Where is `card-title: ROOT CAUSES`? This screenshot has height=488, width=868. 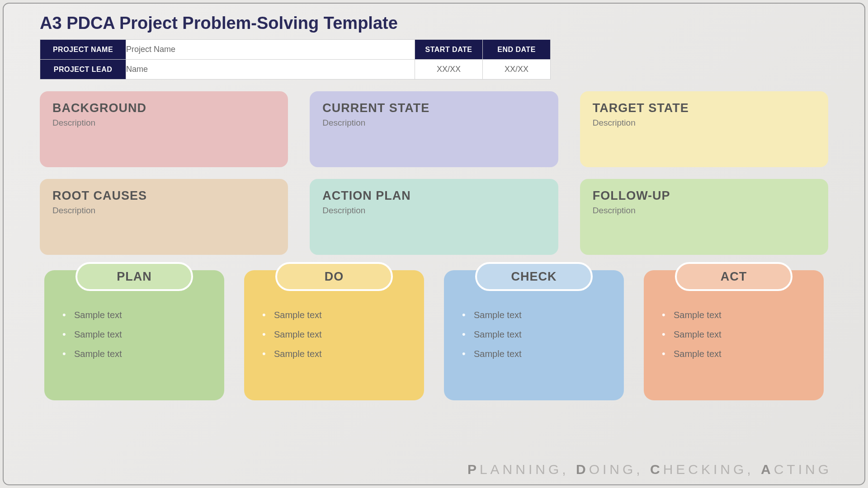 card-title: ROOT CAUSES is located at coordinates (164, 196).